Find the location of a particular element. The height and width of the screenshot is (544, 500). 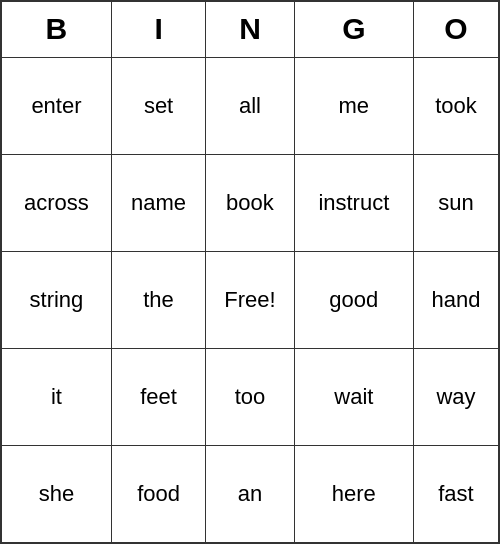

header-b: B is located at coordinates (56, 29).